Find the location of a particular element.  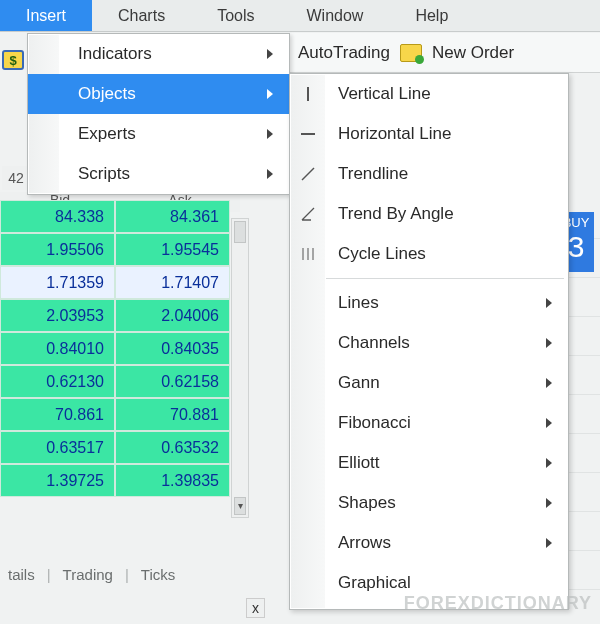

table-row: 1.397251.39835 is located at coordinates (115, 480).